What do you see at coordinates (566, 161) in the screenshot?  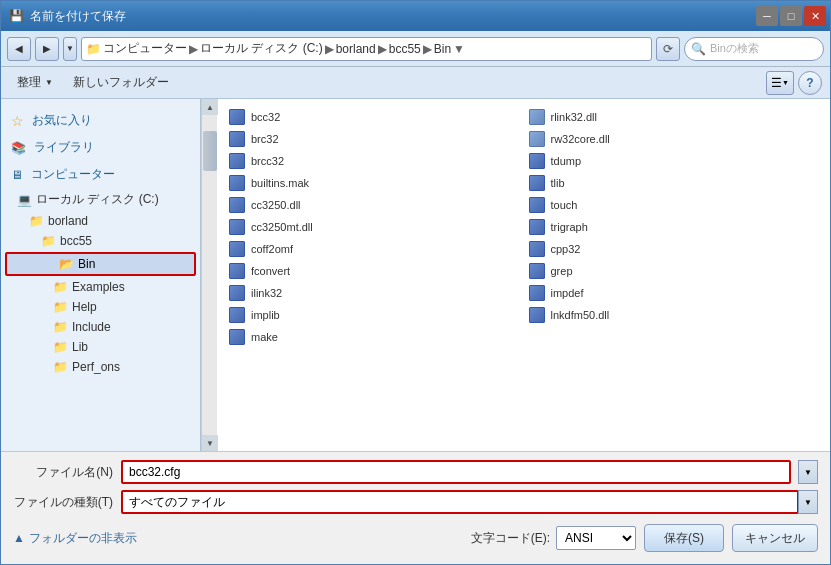 I see `file-name: tdump` at bounding box center [566, 161].